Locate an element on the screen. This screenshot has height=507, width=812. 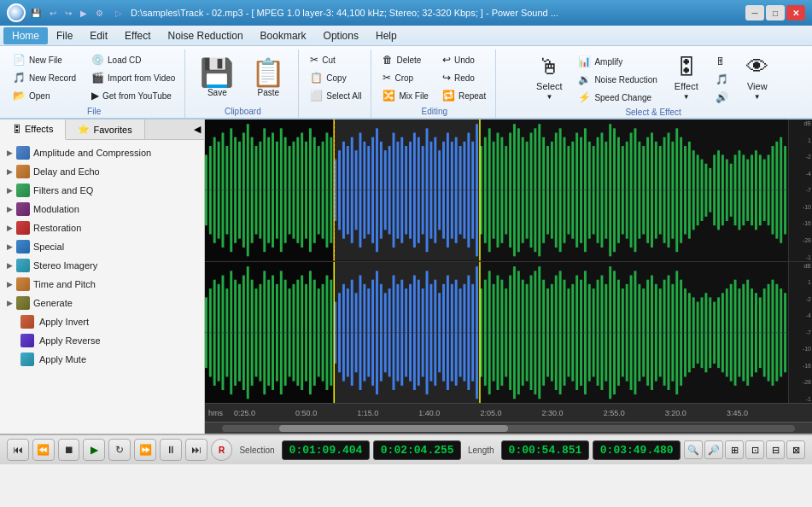
effects-tab: 🎛 Effects is located at coordinates (32, 130).